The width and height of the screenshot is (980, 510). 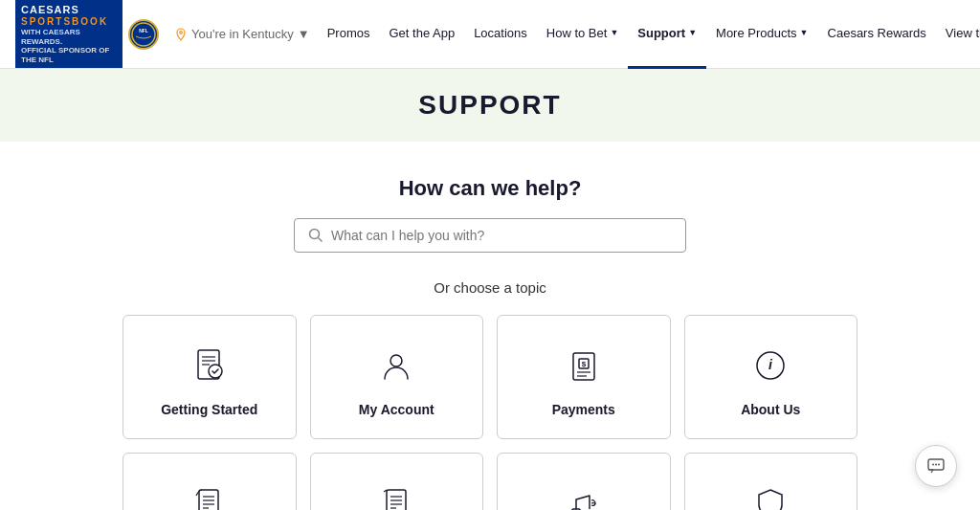 What do you see at coordinates (584, 410) in the screenshot?
I see `payments-label: Payments` at bounding box center [584, 410].